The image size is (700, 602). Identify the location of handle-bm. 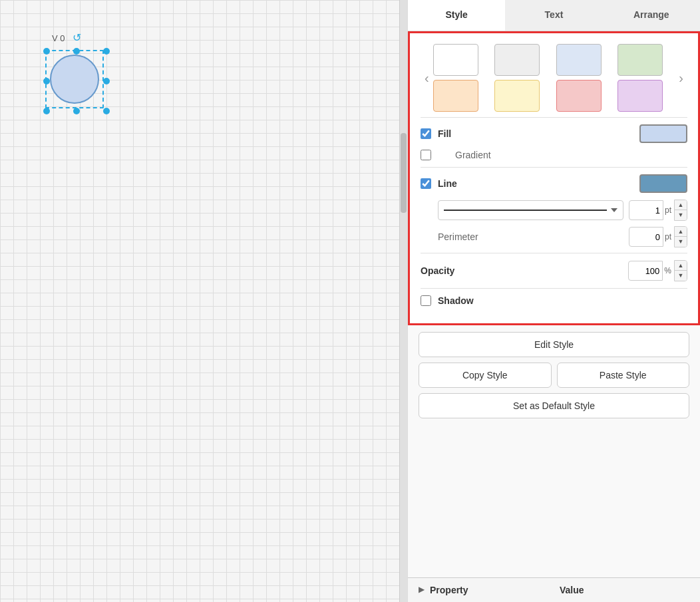
(77, 111).